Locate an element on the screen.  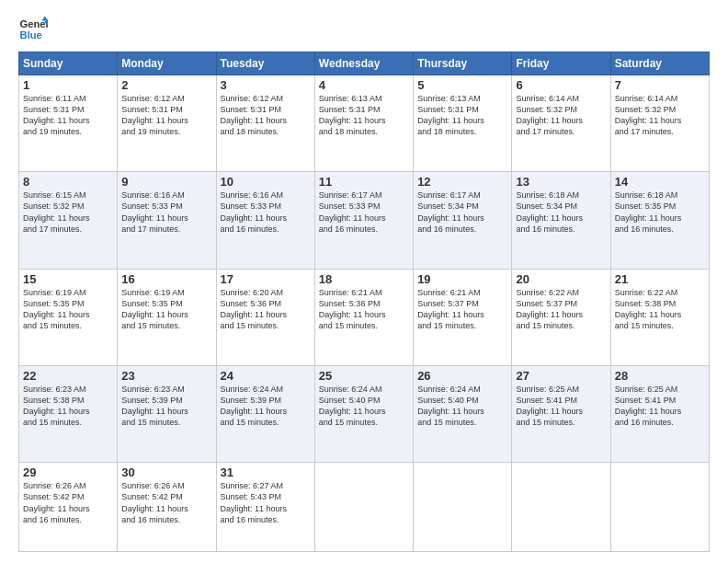
calendar-cell: 14 Sunrise: 6:18 AM Sunset: 5:35 PM Dayl… is located at coordinates (660, 221).